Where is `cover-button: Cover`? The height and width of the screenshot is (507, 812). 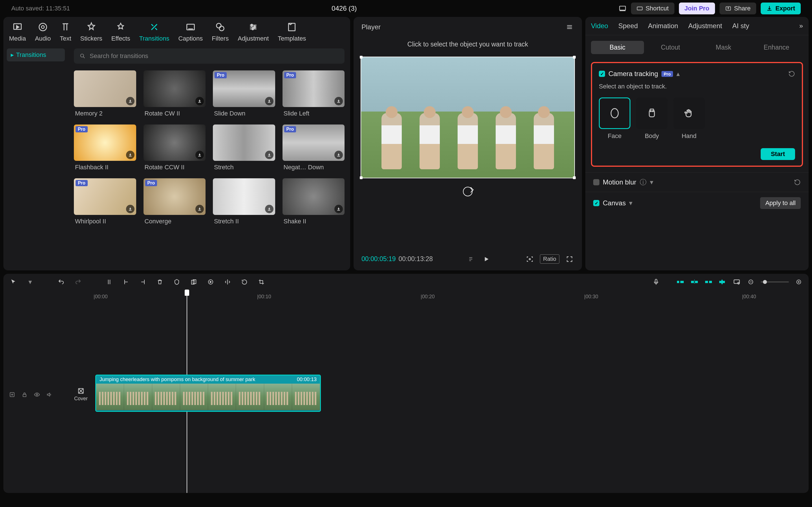 cover-button: Cover is located at coordinates (81, 394).